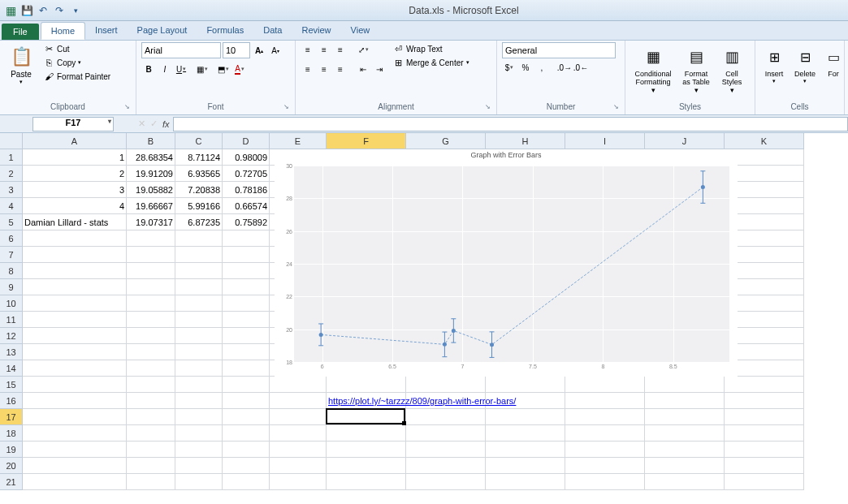 The width and height of the screenshot is (848, 504). What do you see at coordinates (685, 433) in the screenshot?
I see `cell-J18` at bounding box center [685, 433].